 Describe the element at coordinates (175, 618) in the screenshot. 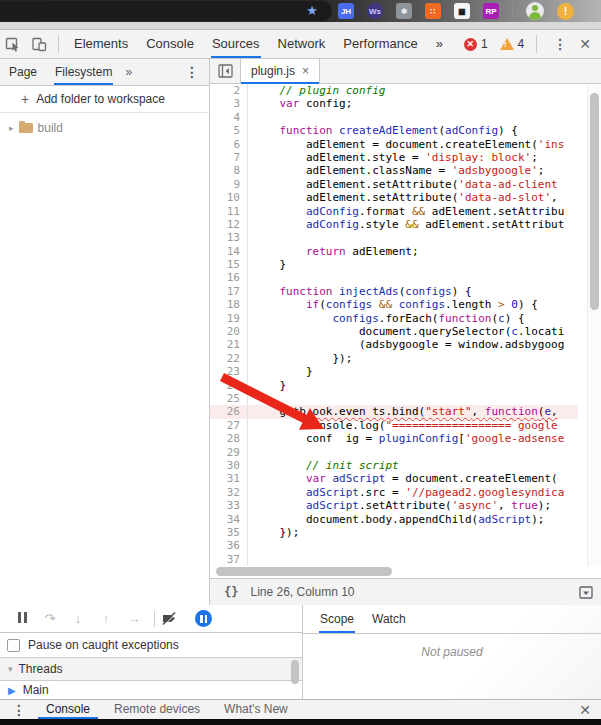

I see `deactivate-breakpoints-icon` at that location.